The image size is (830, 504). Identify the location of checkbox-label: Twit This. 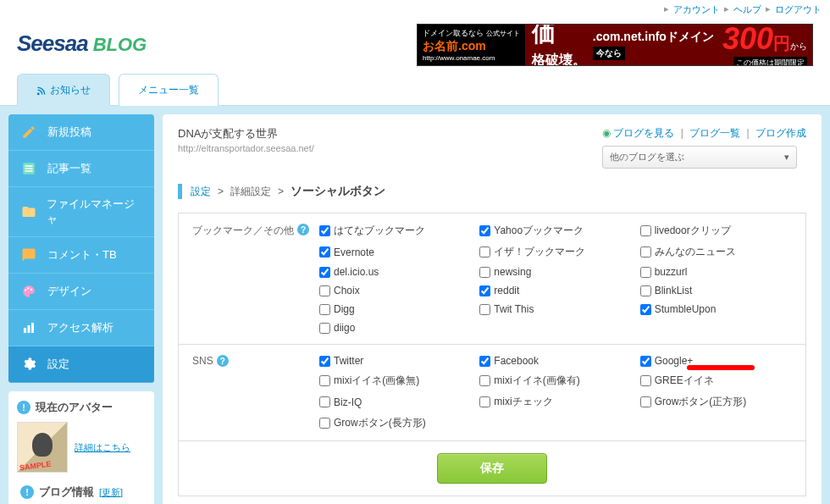
(513, 309).